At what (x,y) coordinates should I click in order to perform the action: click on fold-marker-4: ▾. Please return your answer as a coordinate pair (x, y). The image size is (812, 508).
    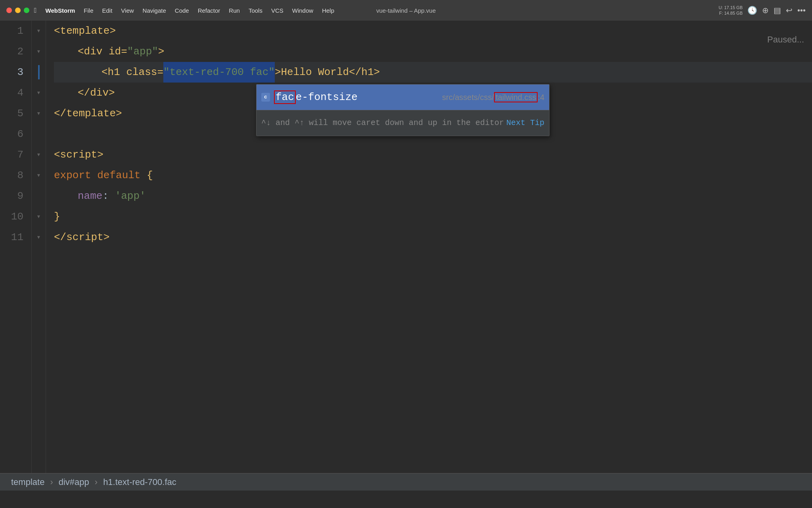
    Looking at the image, I should click on (39, 93).